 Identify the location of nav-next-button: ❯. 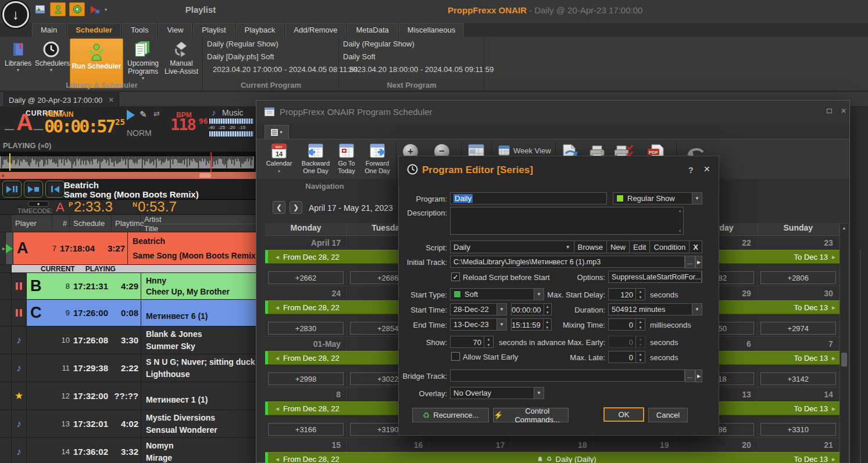
(296, 207).